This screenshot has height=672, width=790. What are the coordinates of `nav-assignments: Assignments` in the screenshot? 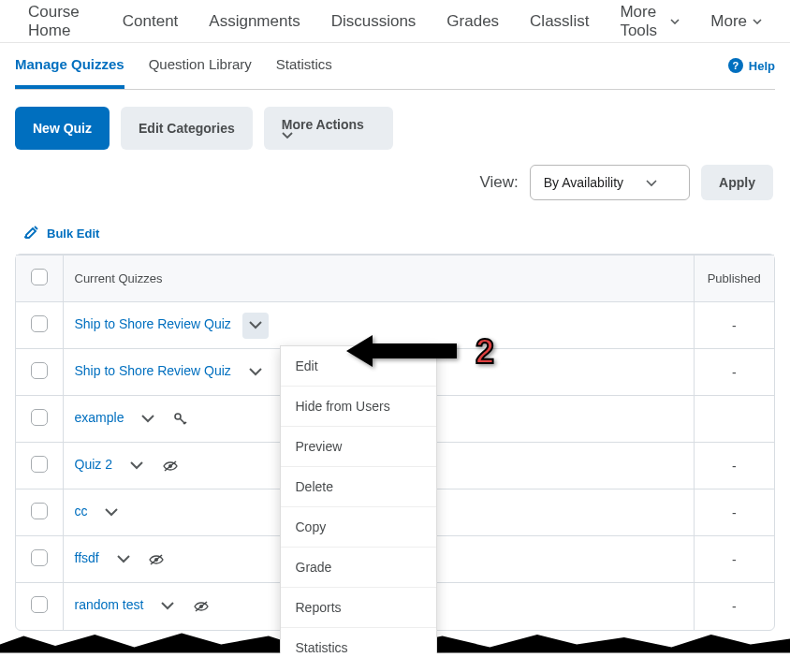 It's located at (255, 21).